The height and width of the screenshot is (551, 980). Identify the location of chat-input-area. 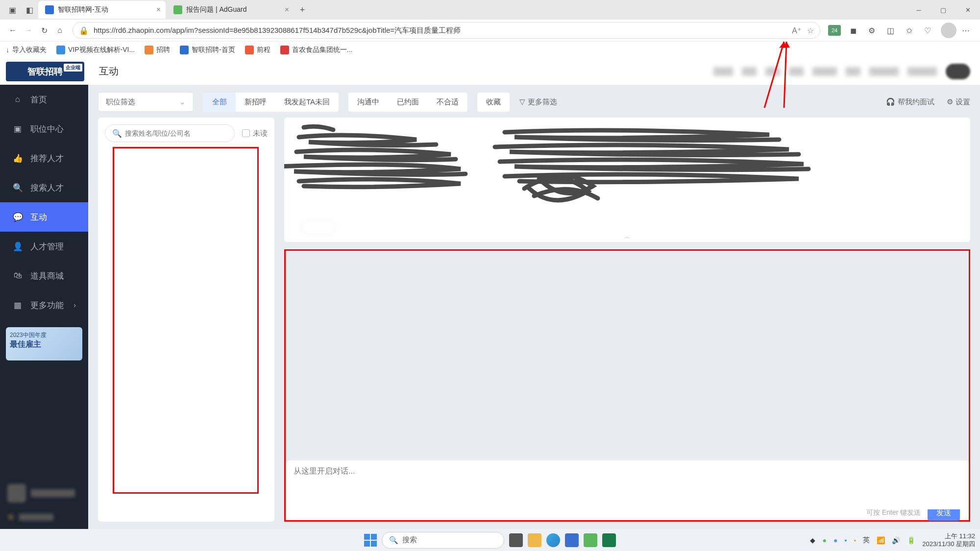
(627, 485).